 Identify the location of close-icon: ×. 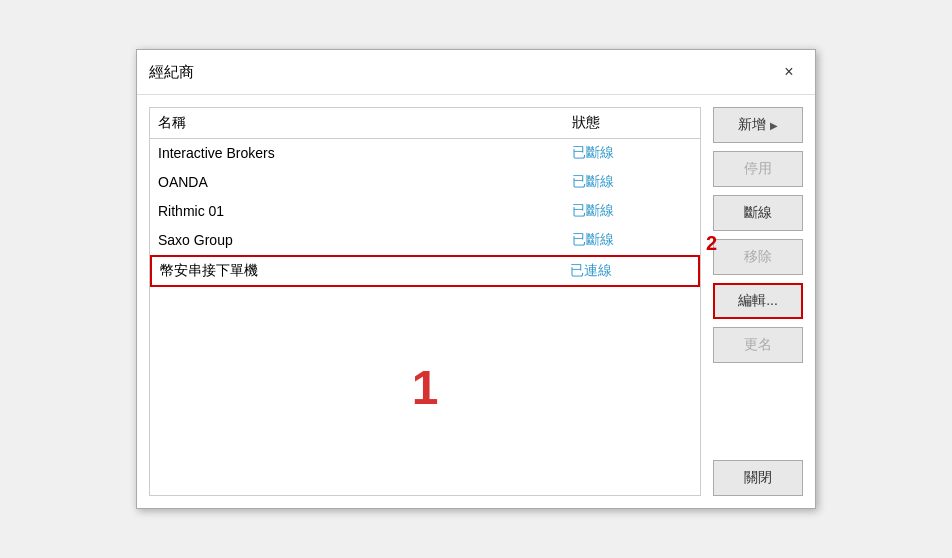
(789, 72).